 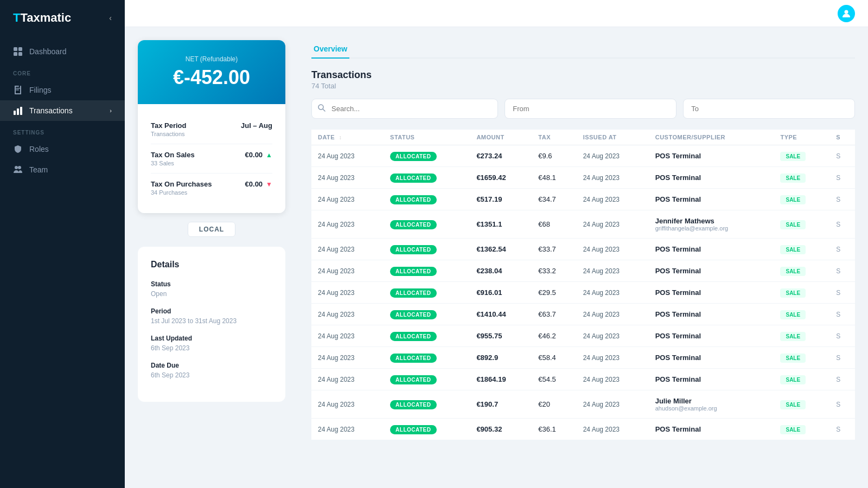 What do you see at coordinates (169, 126) in the screenshot?
I see `filing-row-label: Tax Period` at bounding box center [169, 126].